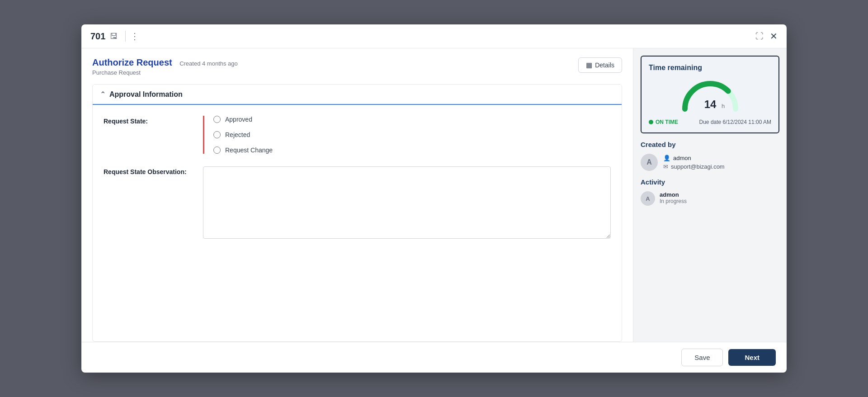  What do you see at coordinates (412, 119) in the screenshot?
I see `radio-approved: Approved` at bounding box center [412, 119].